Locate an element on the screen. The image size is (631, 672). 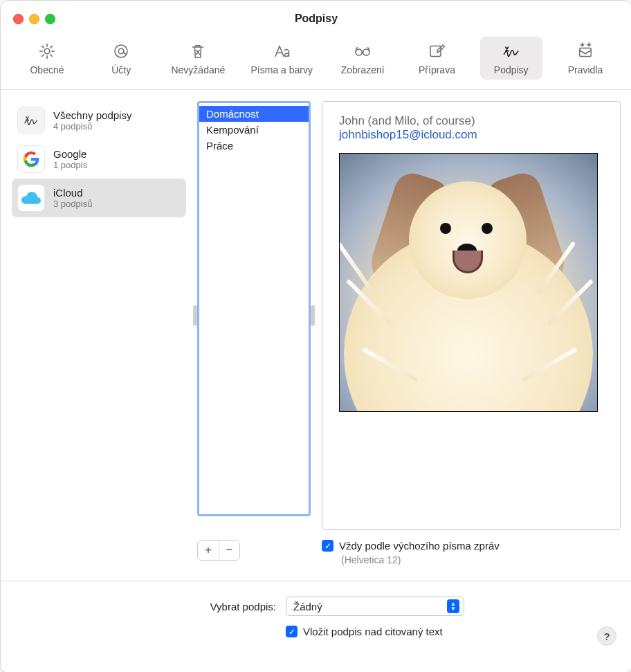
trash-x-icon is located at coordinates (198, 51).